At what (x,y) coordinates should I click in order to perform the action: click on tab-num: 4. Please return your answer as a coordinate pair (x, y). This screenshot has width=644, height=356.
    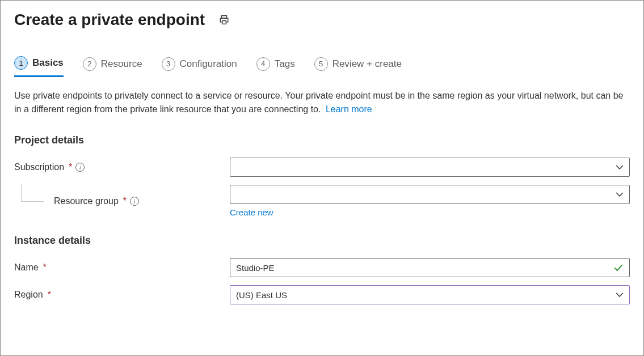
    Looking at the image, I should click on (263, 64).